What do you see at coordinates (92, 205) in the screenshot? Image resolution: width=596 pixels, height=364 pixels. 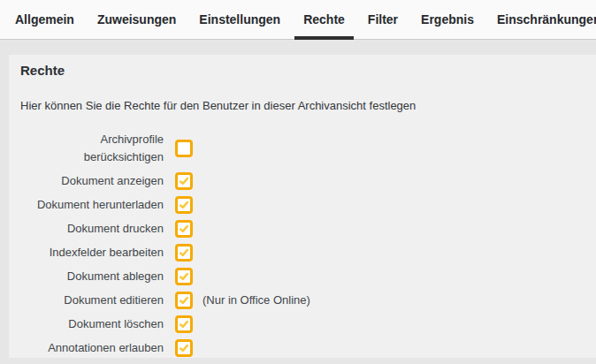 I see `checkbox-label: Dokument herunterladen` at bounding box center [92, 205].